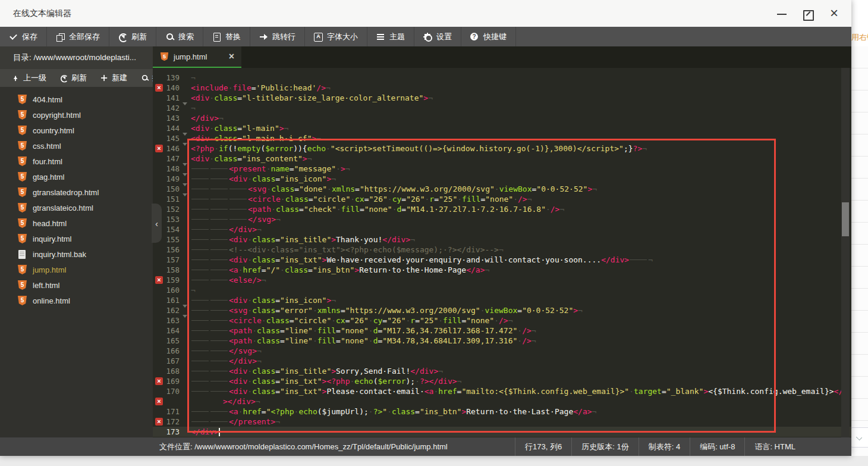 This screenshot has height=466, width=868. I want to click on code-line-149: 149<div·class="ins_icon">¬, so click(502, 179).